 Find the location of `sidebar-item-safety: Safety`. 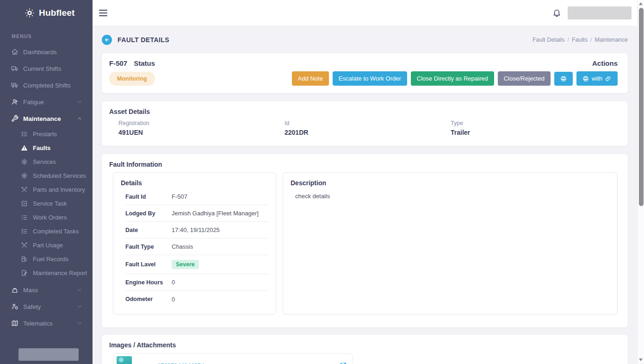

sidebar-item-safety: Safety is located at coordinates (46, 307).